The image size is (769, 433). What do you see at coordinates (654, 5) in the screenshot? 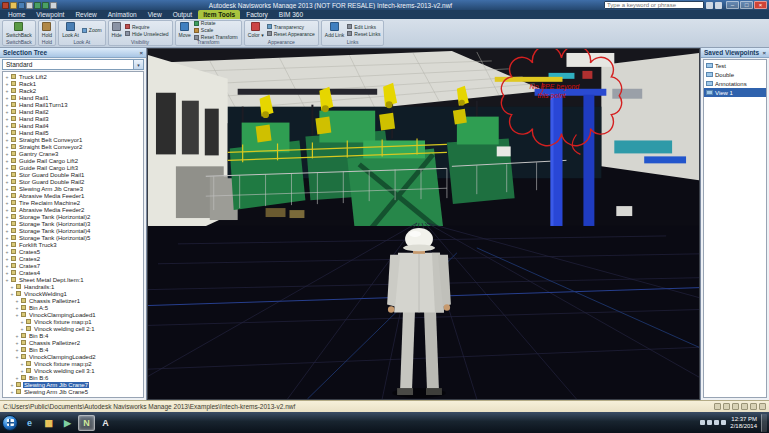
I see `infocenter-search-input` at bounding box center [654, 5].